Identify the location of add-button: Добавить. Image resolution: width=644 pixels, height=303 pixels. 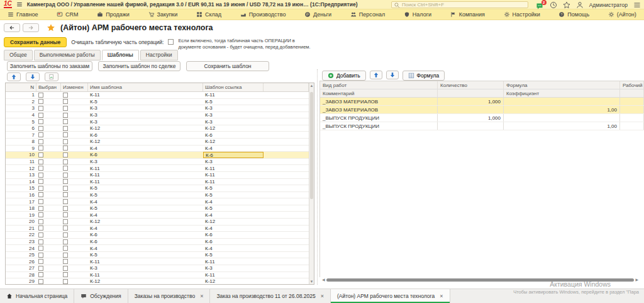
(344, 76).